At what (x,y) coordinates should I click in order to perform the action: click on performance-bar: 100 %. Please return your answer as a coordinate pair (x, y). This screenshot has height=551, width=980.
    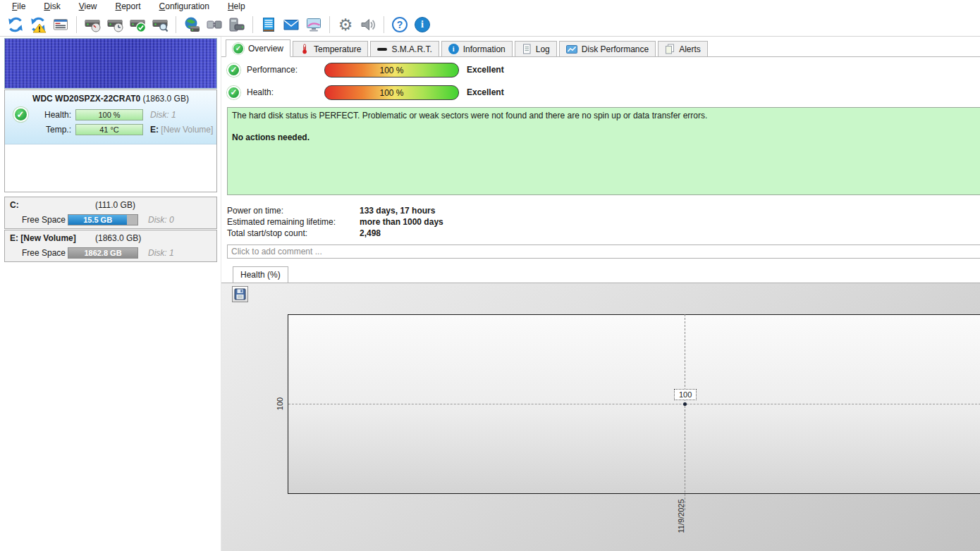
    Looking at the image, I should click on (392, 70).